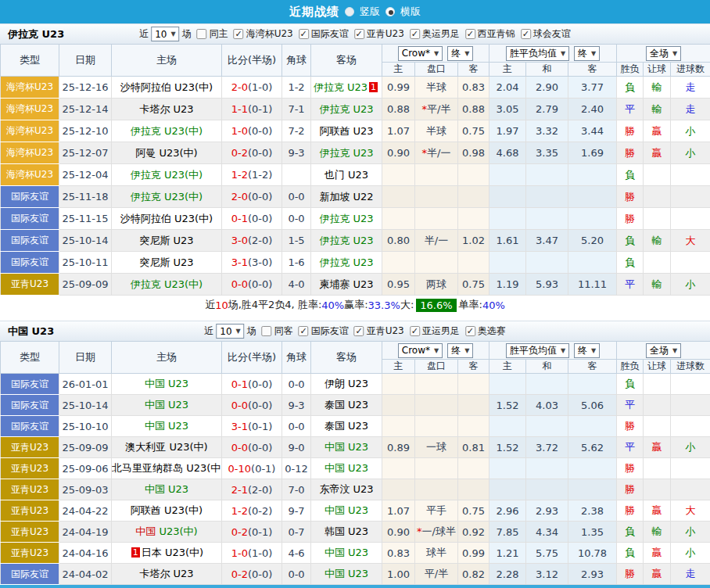  What do you see at coordinates (167, 285) in the screenshot?
I see `home-team-name: 伊拉克 U23(中)` at bounding box center [167, 285].